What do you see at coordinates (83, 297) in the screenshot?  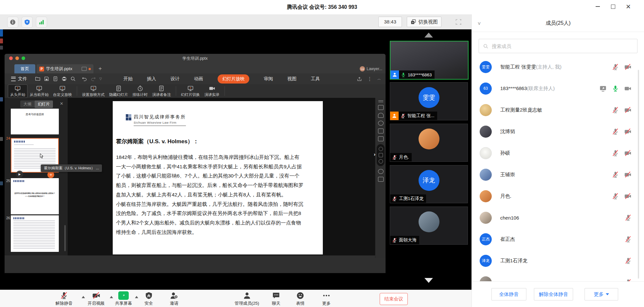 I see `audio-options-arrow` at bounding box center [83, 297].